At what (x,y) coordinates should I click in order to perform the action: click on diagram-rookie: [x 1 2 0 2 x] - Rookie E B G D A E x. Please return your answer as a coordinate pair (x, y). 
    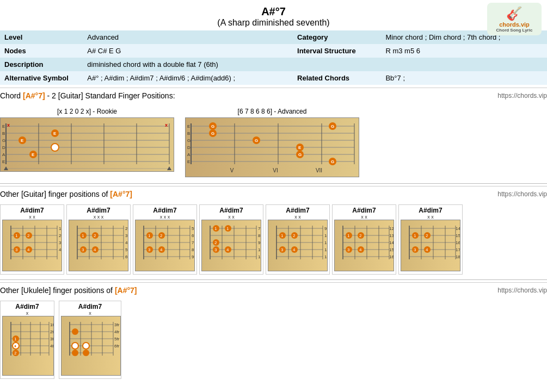
    Looking at the image, I should click on (87, 144).